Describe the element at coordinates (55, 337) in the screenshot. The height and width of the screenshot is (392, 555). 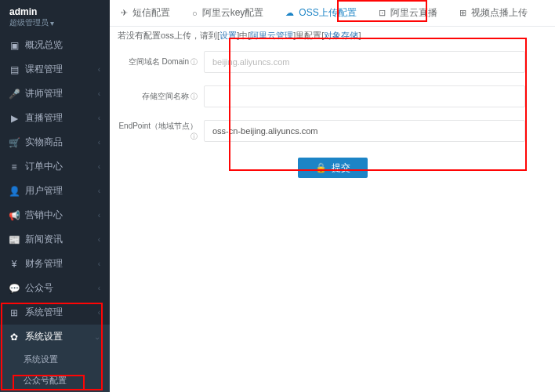
I see `sidebar-item-settings: ✿系统设置⌄` at that location.